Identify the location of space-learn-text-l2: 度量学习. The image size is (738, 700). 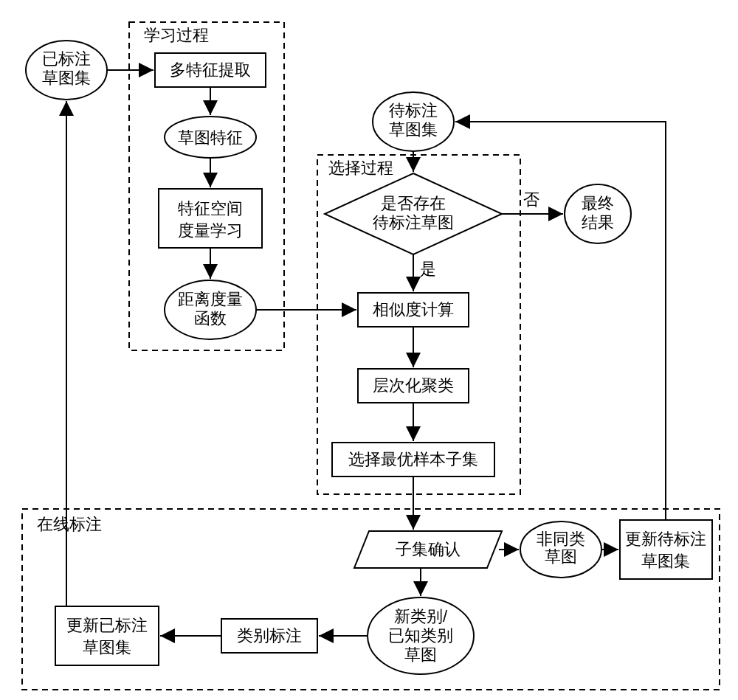
(210, 230).